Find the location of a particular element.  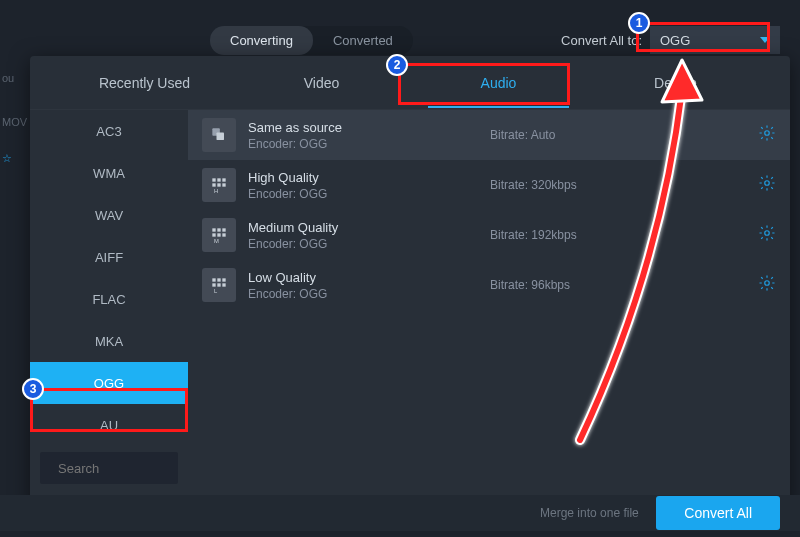

sidebar-format-aiff: AIFF is located at coordinates (109, 257).